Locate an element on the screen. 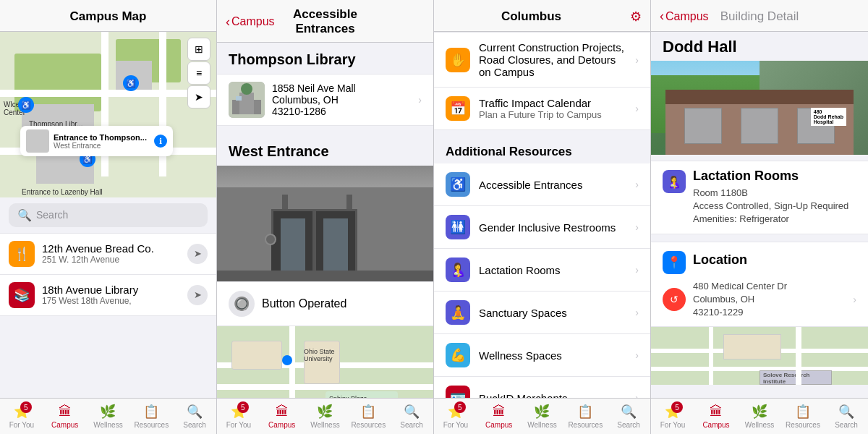  traffic-menu-item: 📅 Traffic Impact Calendar Plan a Future … is located at coordinates (542, 109).